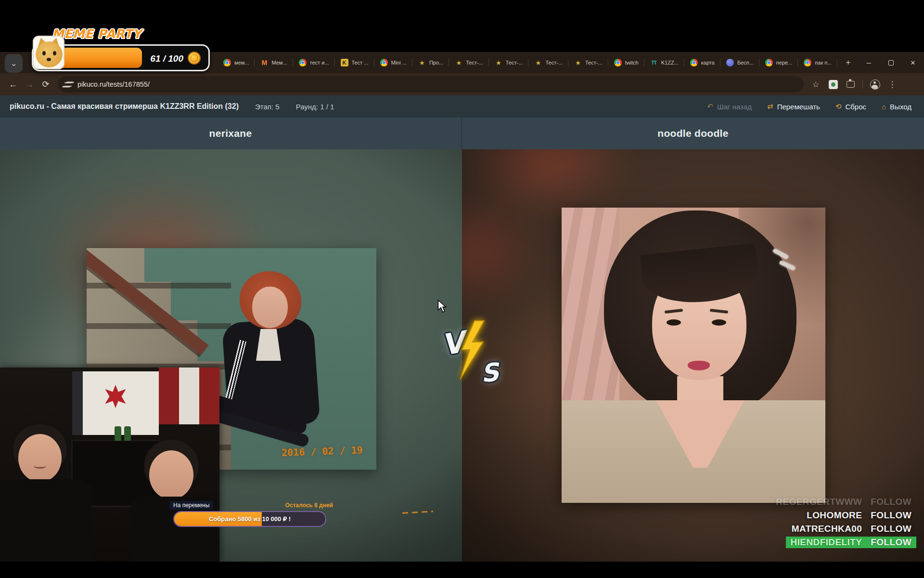 Image resolution: width=924 pixels, height=578 pixels. Describe the element at coordinates (462, 106) in the screenshot. I see `site-header: pikuco.ru - Самая красивая стримерша K1Z…` at that location.